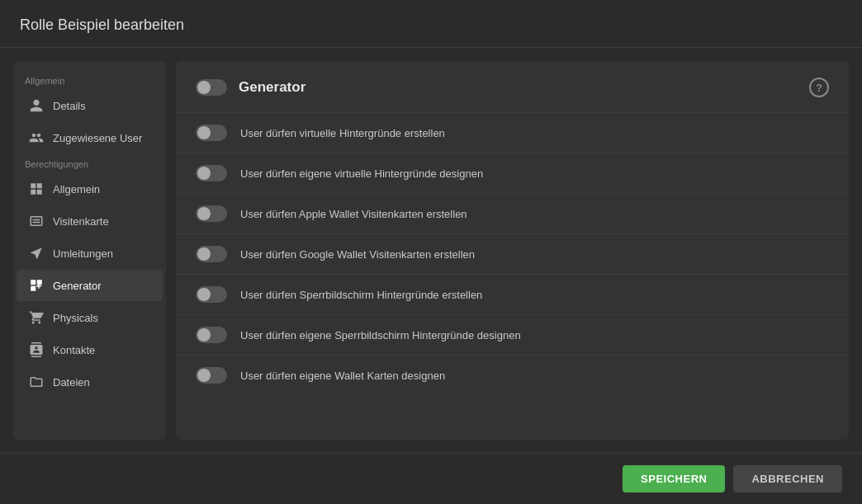  I want to click on sidebar-label-assigned-users: Zugewiesene User, so click(97, 139).